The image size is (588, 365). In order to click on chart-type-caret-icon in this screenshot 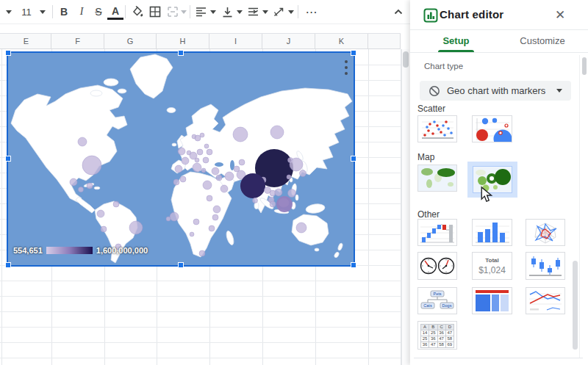, I will do `click(559, 91)`.